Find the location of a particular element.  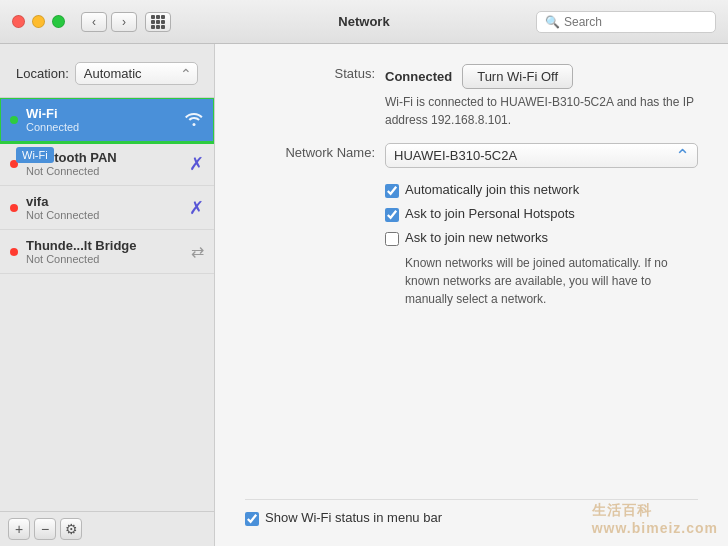

status-connected-text: Connected is located at coordinates (418, 76).